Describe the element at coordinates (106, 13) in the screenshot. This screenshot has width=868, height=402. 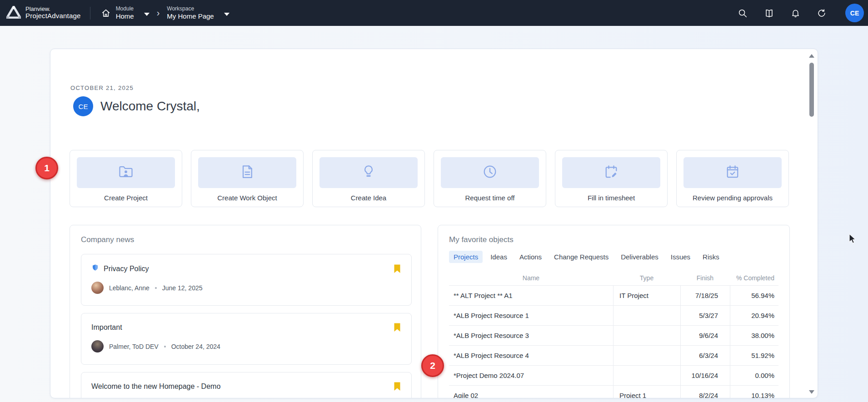
I see `home-icon` at that location.